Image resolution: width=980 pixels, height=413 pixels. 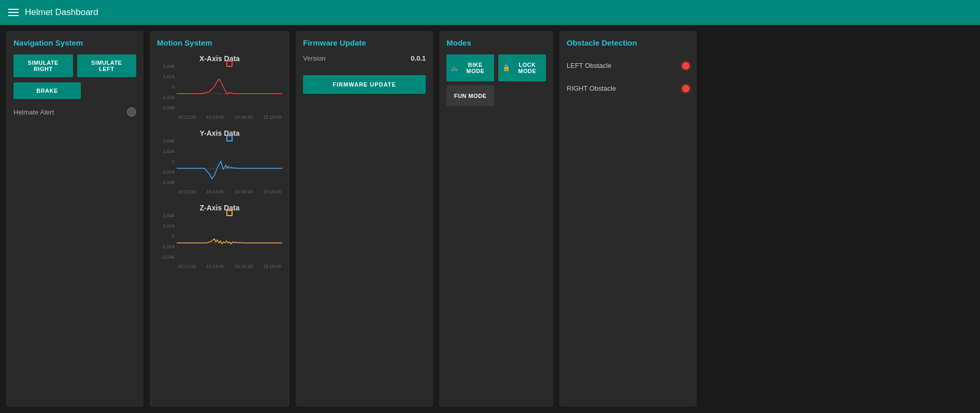 What do you see at coordinates (220, 162) in the screenshot?
I see `y-axis-section: Y-Axis Data 2,048 1,024 0` at bounding box center [220, 162].